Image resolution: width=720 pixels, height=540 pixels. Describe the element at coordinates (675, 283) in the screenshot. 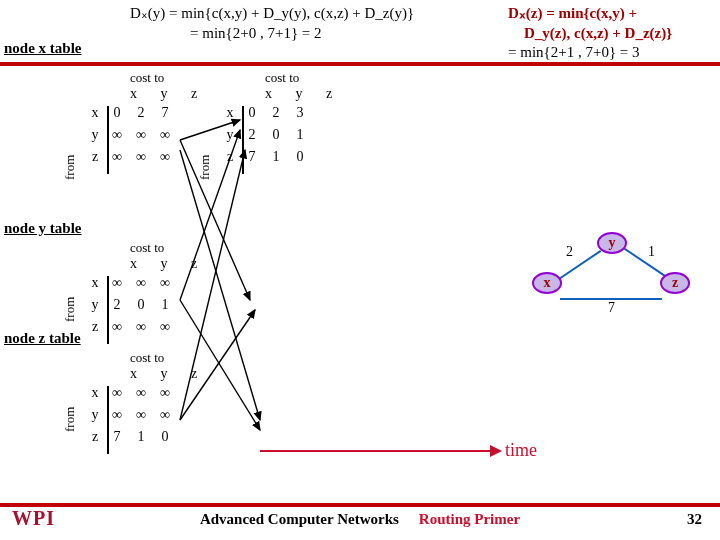

I see `node-z: z` at that location.